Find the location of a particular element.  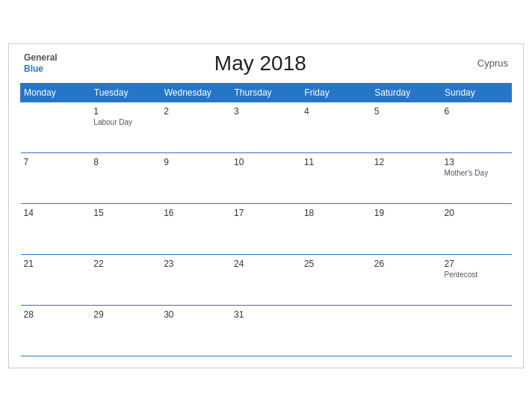

weekday-header-monday: Monday is located at coordinates (56, 93).